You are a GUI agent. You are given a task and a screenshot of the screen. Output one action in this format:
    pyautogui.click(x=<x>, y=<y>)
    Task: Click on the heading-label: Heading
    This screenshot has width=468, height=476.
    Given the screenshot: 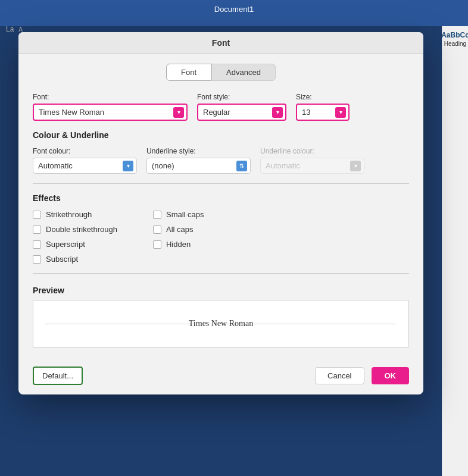 What is the action you would take?
    pyautogui.click(x=455, y=44)
    